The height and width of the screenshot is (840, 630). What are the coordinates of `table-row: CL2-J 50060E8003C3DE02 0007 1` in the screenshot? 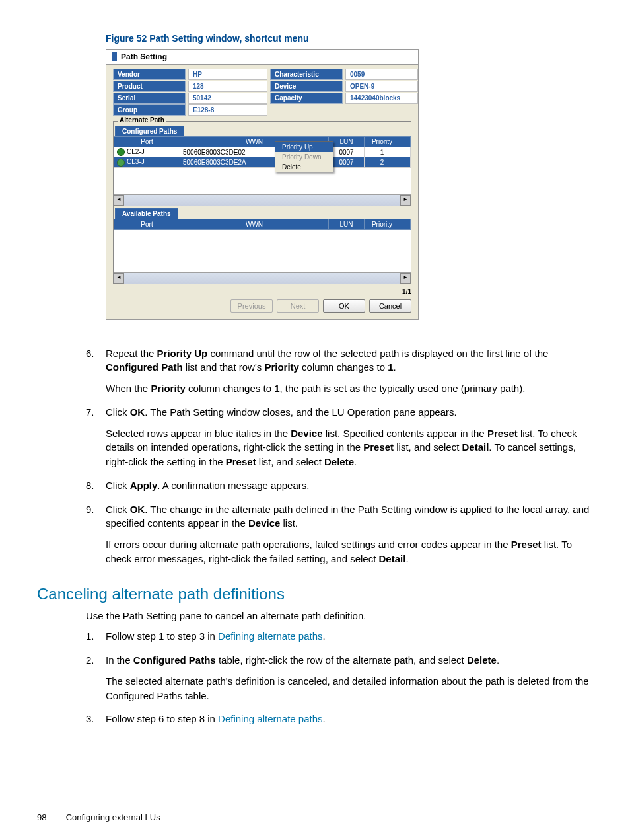 It's located at (263, 152).